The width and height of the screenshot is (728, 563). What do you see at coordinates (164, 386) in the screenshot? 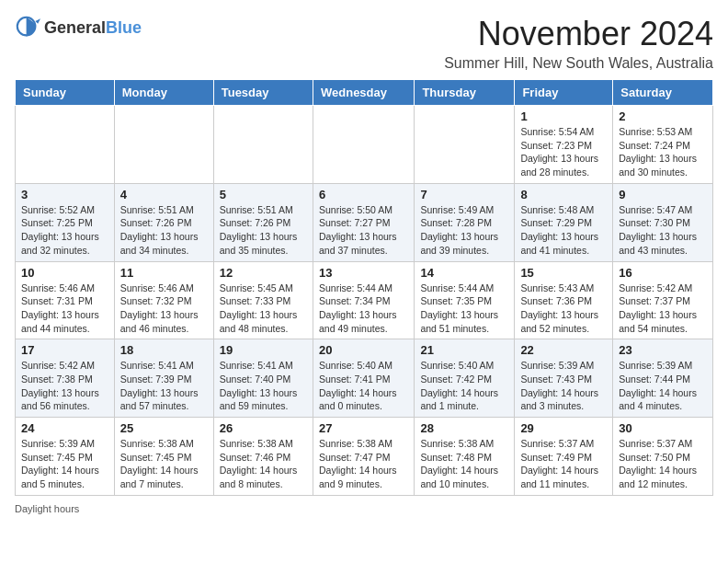
I see `day-info: Sunrise: 5:41 AM Sunset: 7:39 PM Dayligh…` at bounding box center [164, 386].